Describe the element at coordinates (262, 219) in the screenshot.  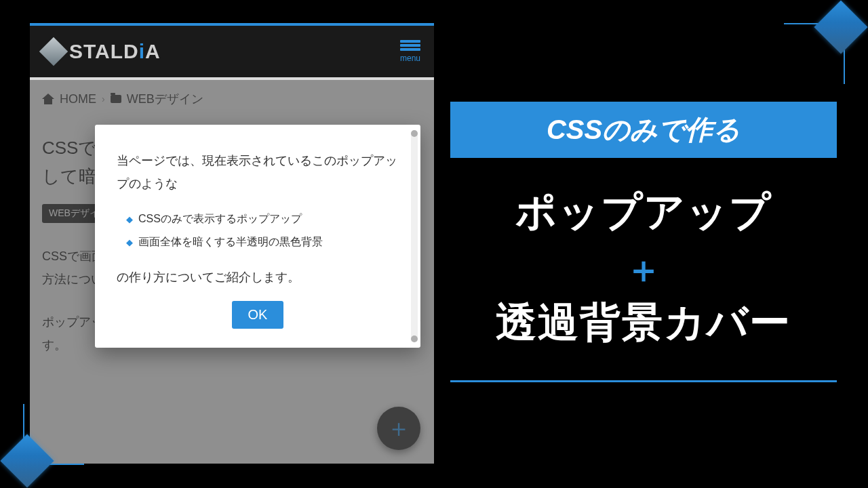
I see `popup-bullet: CSSのみで表示するポップアップ` at that location.